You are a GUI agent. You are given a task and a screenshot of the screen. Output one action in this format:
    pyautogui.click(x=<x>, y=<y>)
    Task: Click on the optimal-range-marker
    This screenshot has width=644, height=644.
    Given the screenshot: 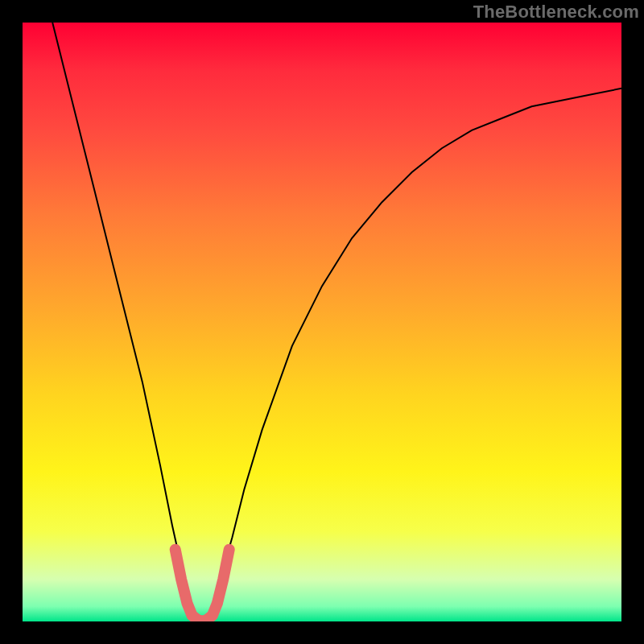 What is the action you would take?
    pyautogui.click(x=203, y=586)
    